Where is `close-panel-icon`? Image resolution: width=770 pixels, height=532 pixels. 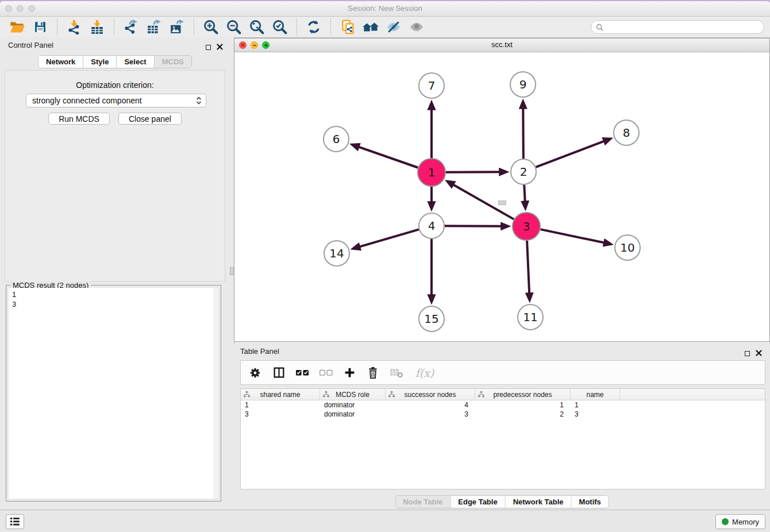
close-panel-icon is located at coordinates (220, 47).